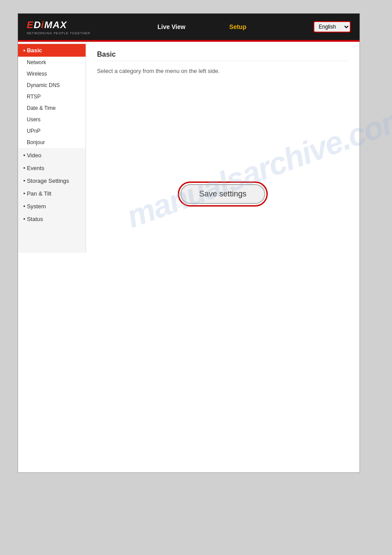 This screenshot has width=392, height=555. I want to click on sidebar-section-header-basic: • Basic, so click(52, 50).